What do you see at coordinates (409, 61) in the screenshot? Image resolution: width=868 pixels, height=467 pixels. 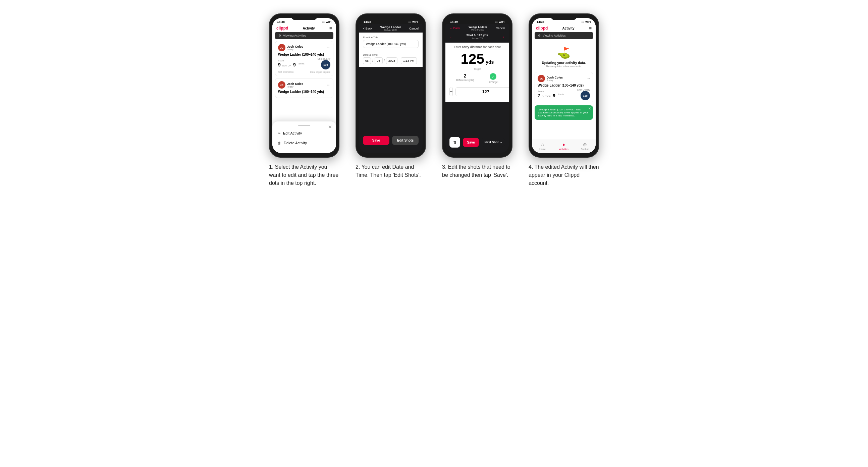 I see `time-segment: 1:13 PM` at bounding box center [409, 61].